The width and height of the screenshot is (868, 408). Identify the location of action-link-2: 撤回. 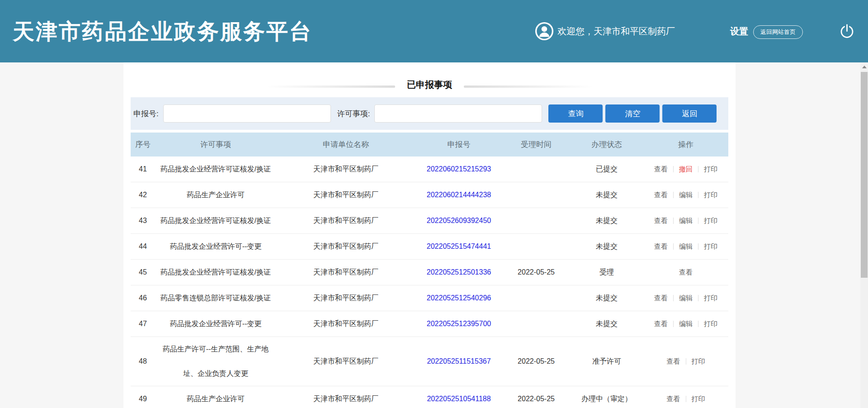
(686, 169).